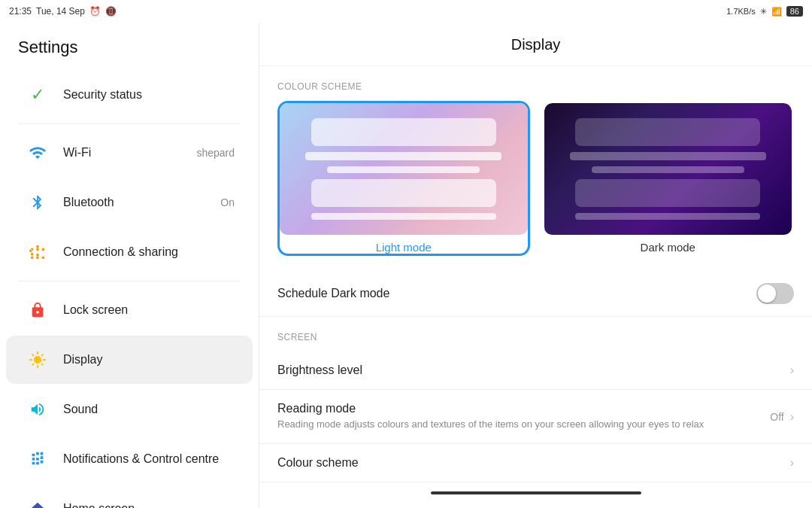  Describe the element at coordinates (523, 417) in the screenshot. I see `reading-mode-text: Reading mode Reading mode adjusts colour…` at that location.